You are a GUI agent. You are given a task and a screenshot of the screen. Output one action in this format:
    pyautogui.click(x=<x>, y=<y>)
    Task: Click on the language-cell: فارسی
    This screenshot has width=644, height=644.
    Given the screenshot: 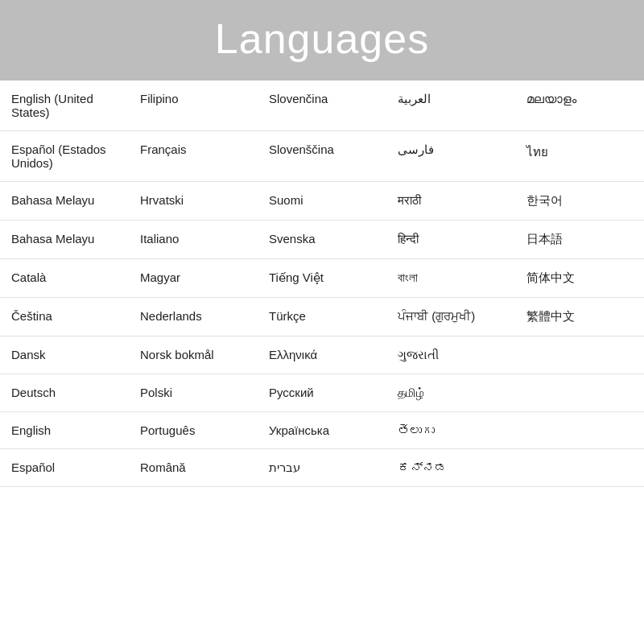 What is the action you would take?
    pyautogui.click(x=451, y=156)
    